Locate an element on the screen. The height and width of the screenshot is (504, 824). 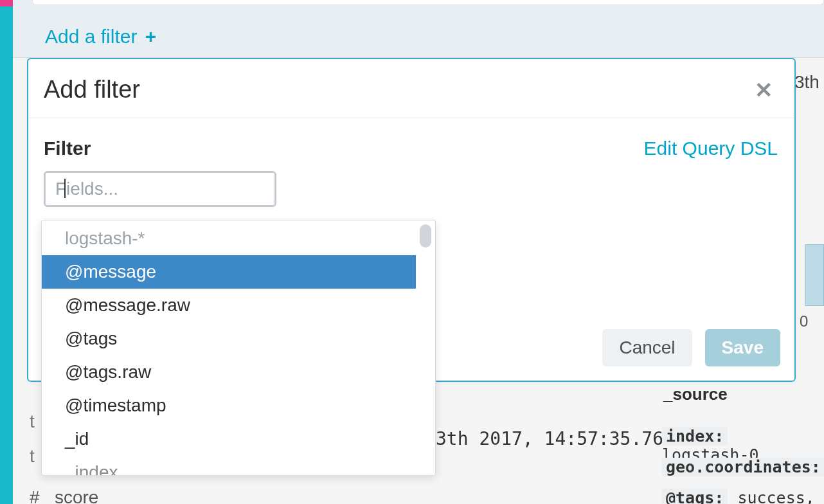
source-kv-geo: geo.coordinates: is located at coordinates (743, 467).